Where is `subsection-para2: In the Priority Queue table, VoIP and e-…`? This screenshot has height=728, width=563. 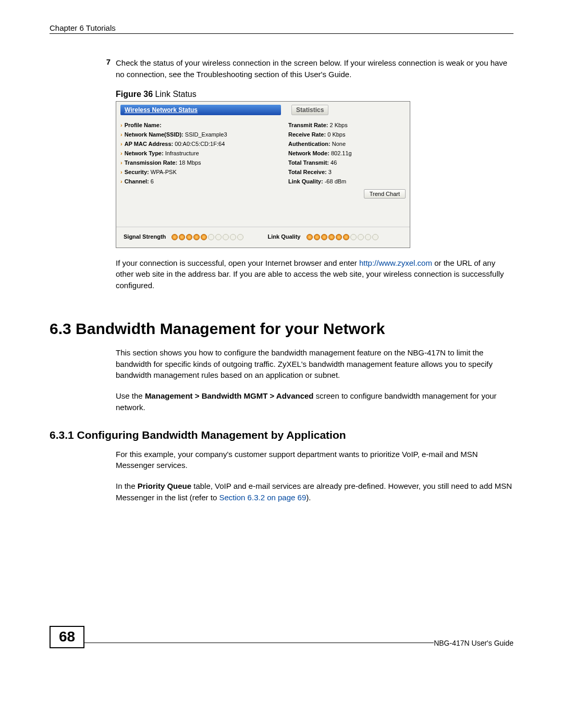 subsection-para2: In the Priority Queue table, VoIP and e-… is located at coordinates (315, 492).